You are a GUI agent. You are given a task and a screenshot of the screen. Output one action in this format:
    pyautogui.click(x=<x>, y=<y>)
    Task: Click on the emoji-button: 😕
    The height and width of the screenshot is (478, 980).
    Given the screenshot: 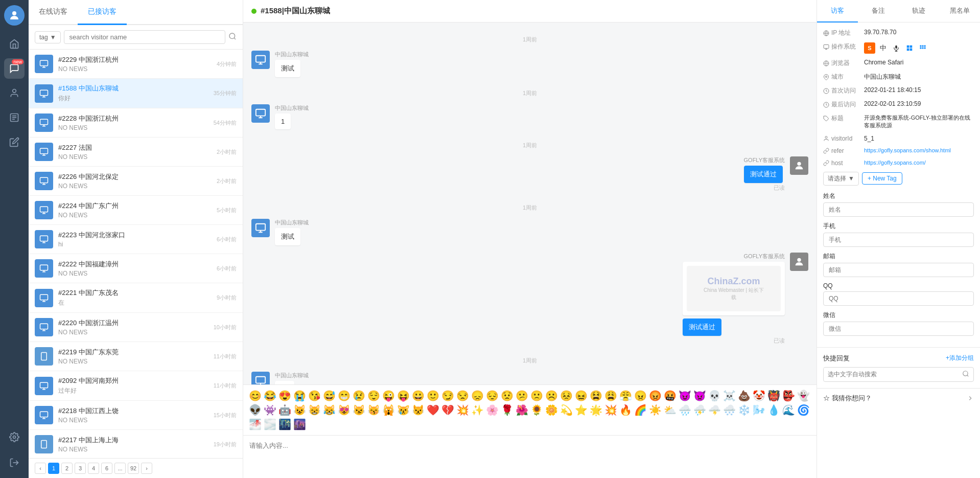 What is the action you would take?
    pyautogui.click(x=522, y=396)
    